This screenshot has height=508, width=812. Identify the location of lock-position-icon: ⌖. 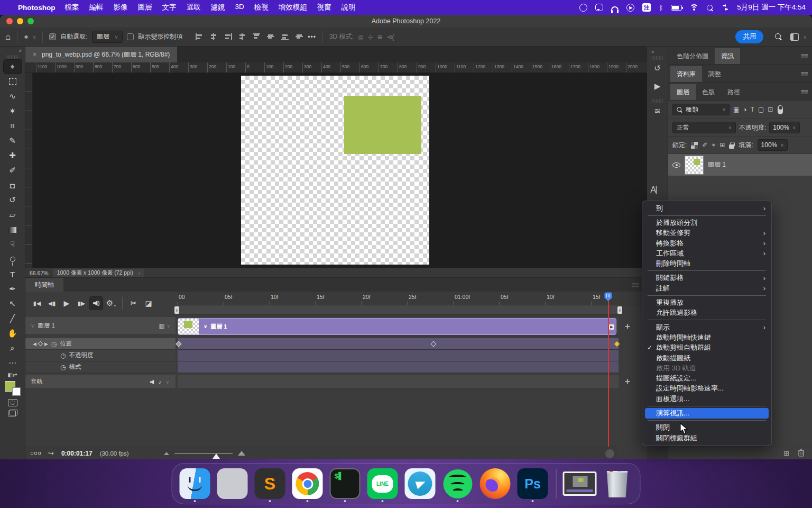
(714, 145).